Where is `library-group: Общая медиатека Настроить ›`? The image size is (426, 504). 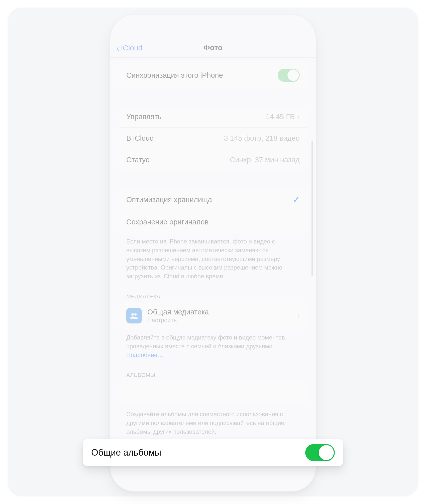
library-group: Общая медиатека Настроить › is located at coordinates (213, 316).